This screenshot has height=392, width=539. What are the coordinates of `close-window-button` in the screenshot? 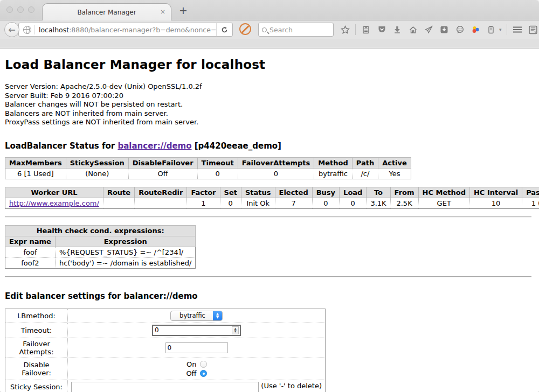 It's located at (10, 10).